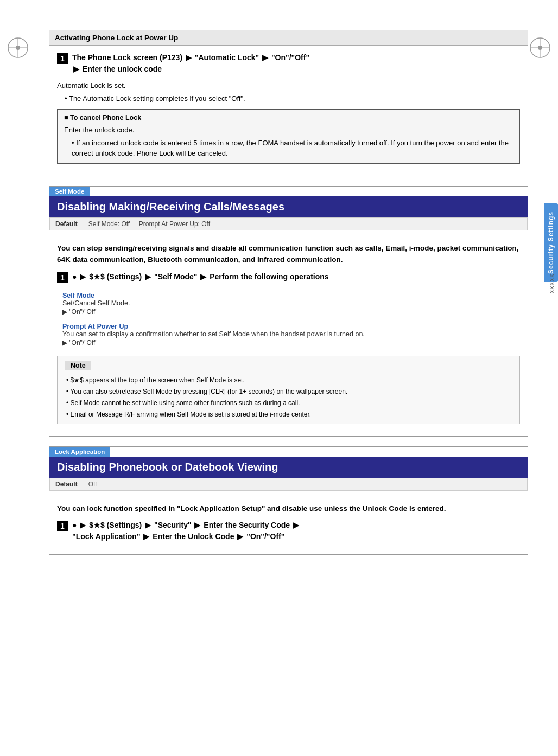 The width and height of the screenshot is (558, 756). What do you see at coordinates (289, 207) in the screenshot?
I see `self-mode-title: Disabling Making/Receiving Calls/Message…` at bounding box center [289, 207].